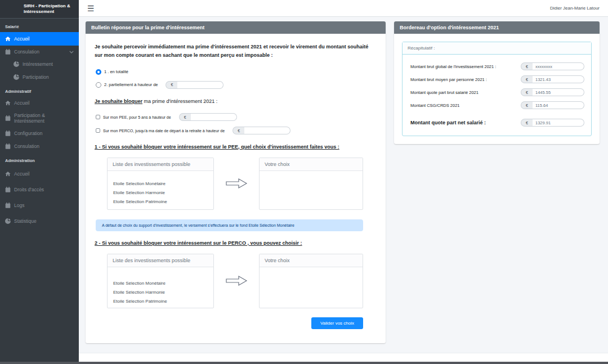 Image resolution: width=608 pixels, height=364 pixels. I want to click on recap-box: Récapitulatif : Montant brut global de l…, so click(497, 89).